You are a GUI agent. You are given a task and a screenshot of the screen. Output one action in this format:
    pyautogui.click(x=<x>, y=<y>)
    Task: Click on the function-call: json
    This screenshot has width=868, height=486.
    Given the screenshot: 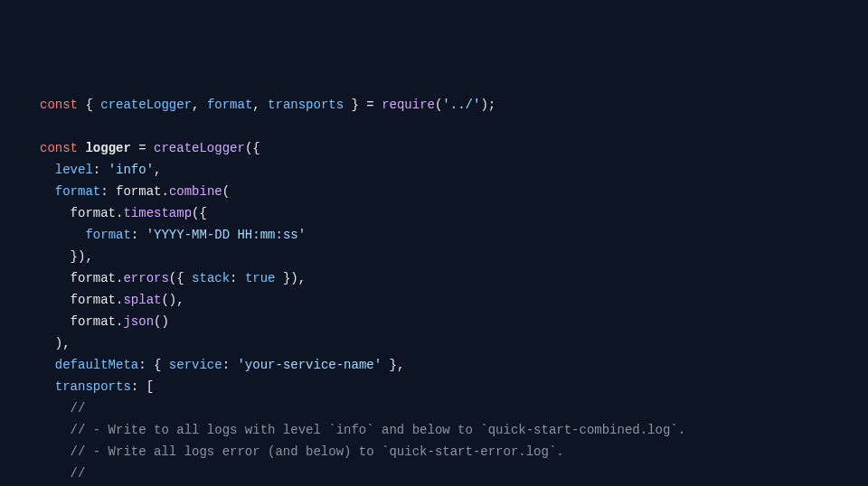 What is the action you would take?
    pyautogui.click(x=138, y=322)
    